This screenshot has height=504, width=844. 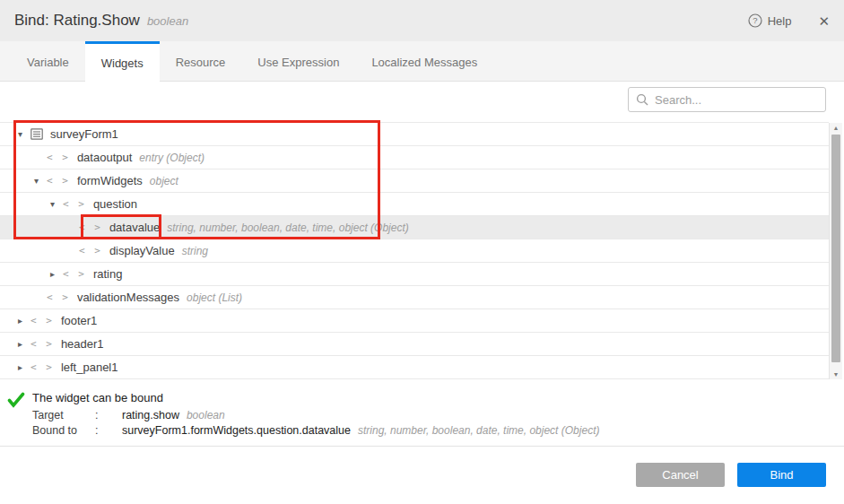 I want to click on tab-variable: Variable, so click(x=48, y=61).